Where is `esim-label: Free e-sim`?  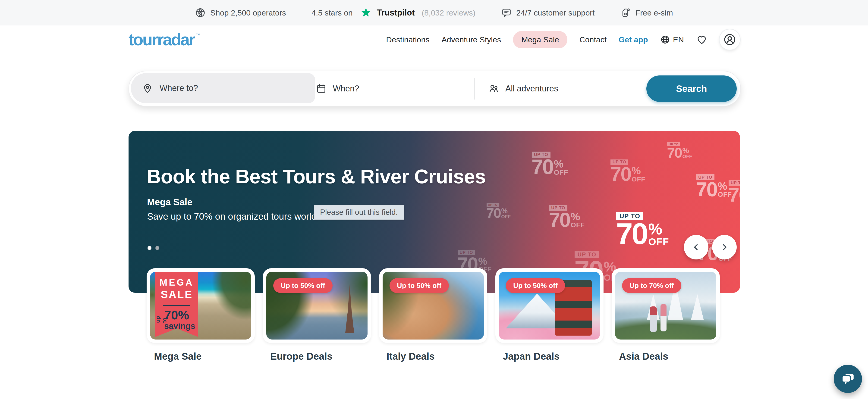 esim-label: Free e-sim is located at coordinates (654, 13).